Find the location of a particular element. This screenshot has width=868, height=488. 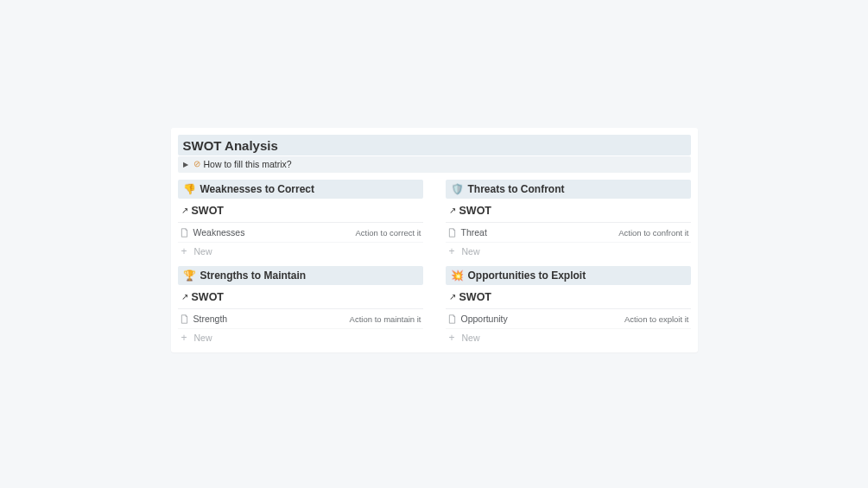

quadrant-title: Opportunities to Exploit is located at coordinates (527, 276).